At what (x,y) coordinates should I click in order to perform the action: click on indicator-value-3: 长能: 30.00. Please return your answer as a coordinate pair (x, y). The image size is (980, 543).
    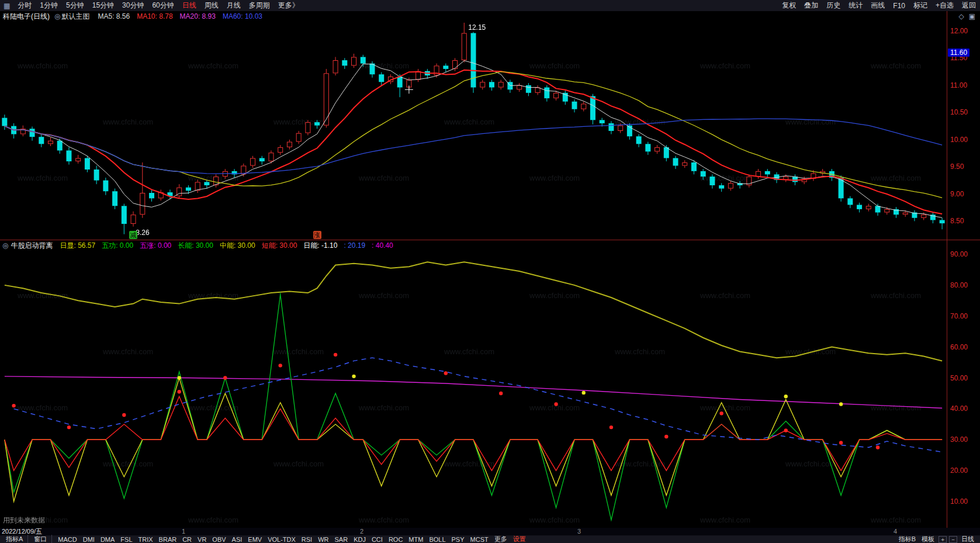
    Looking at the image, I should click on (195, 245).